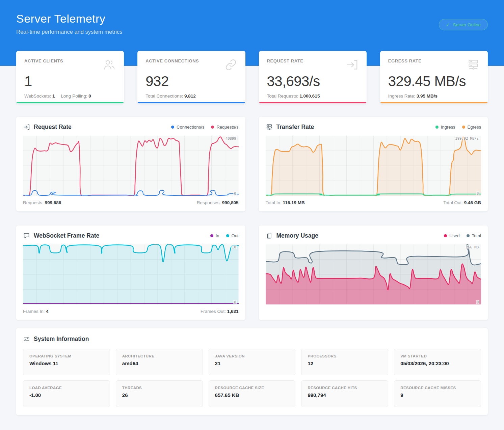 The height and width of the screenshot is (430, 504). Describe the element at coordinates (61, 339) in the screenshot. I see `section-title: System Information` at that location.